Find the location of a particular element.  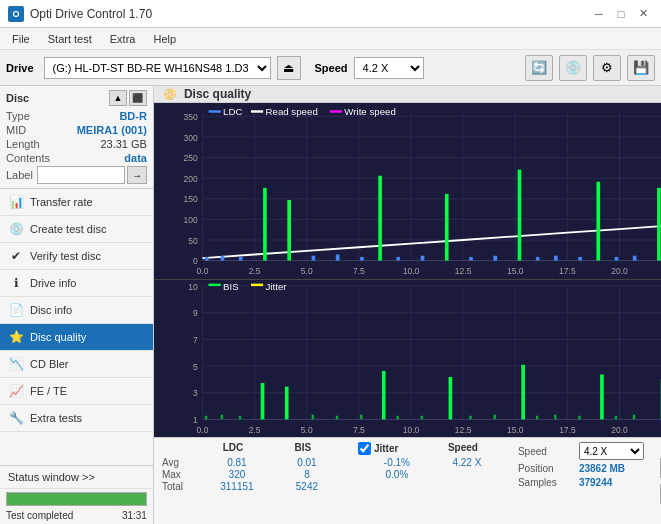

menu-file: File is located at coordinates (21, 39).